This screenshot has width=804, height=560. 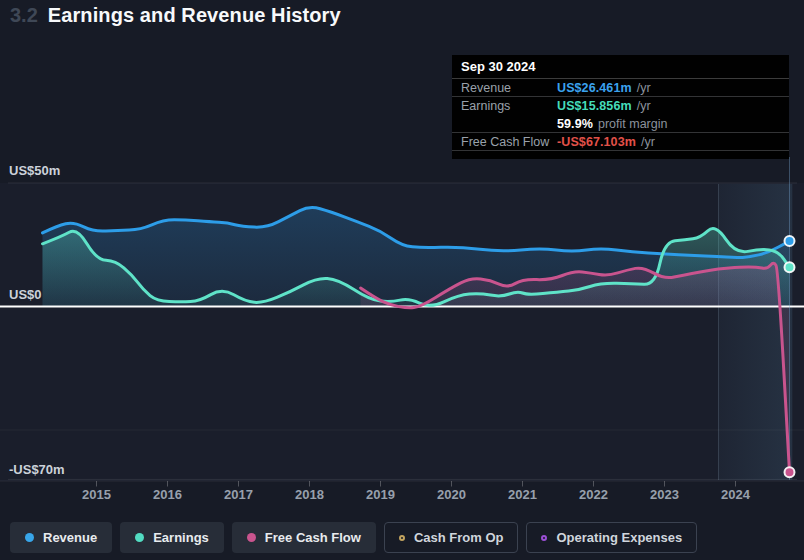 What do you see at coordinates (181, 538) in the screenshot?
I see `legend-label: Earnings` at bounding box center [181, 538].